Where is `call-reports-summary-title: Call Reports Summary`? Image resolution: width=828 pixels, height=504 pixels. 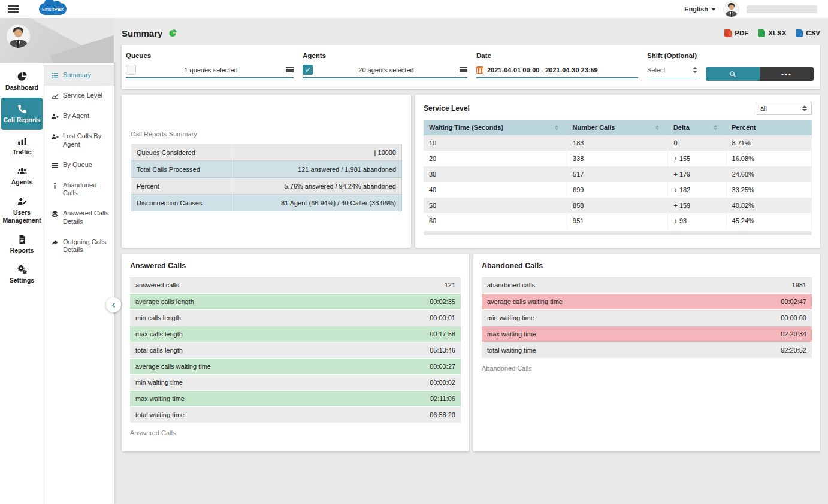
call-reports-summary-title: Call Reports Summary is located at coordinates (266, 134).